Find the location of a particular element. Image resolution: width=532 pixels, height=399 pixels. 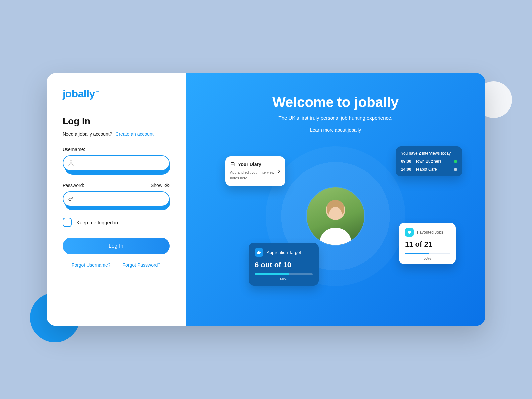

user-icon is located at coordinates (71, 163).